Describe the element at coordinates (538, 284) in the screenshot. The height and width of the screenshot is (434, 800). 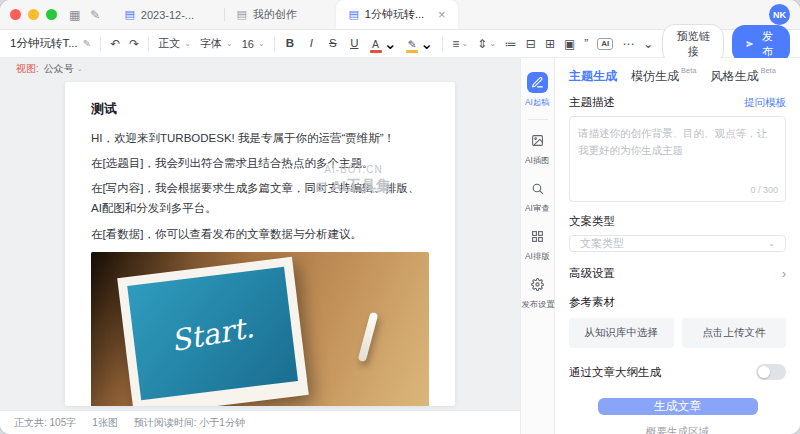
I see `gear-icon` at that location.